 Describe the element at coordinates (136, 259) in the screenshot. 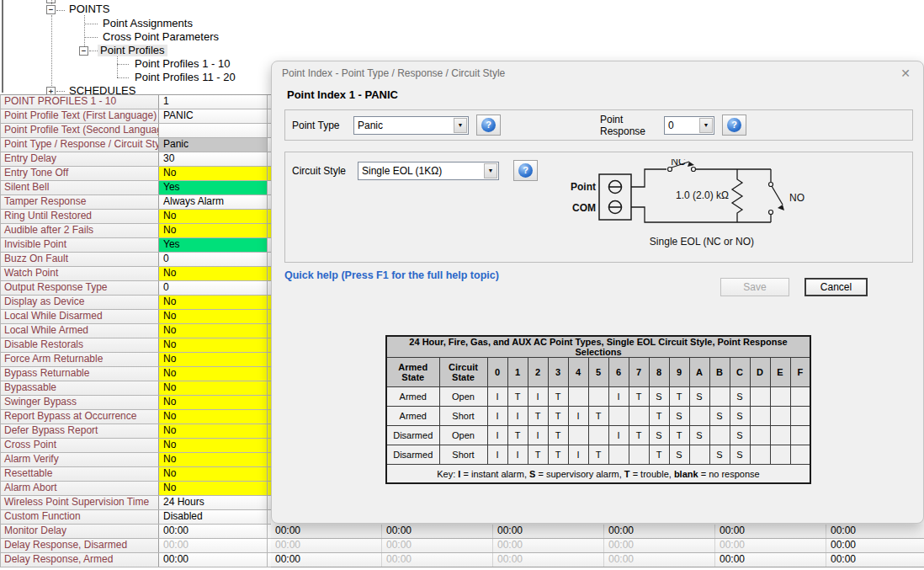

I see `table-row: Buzz On Fault0` at that location.